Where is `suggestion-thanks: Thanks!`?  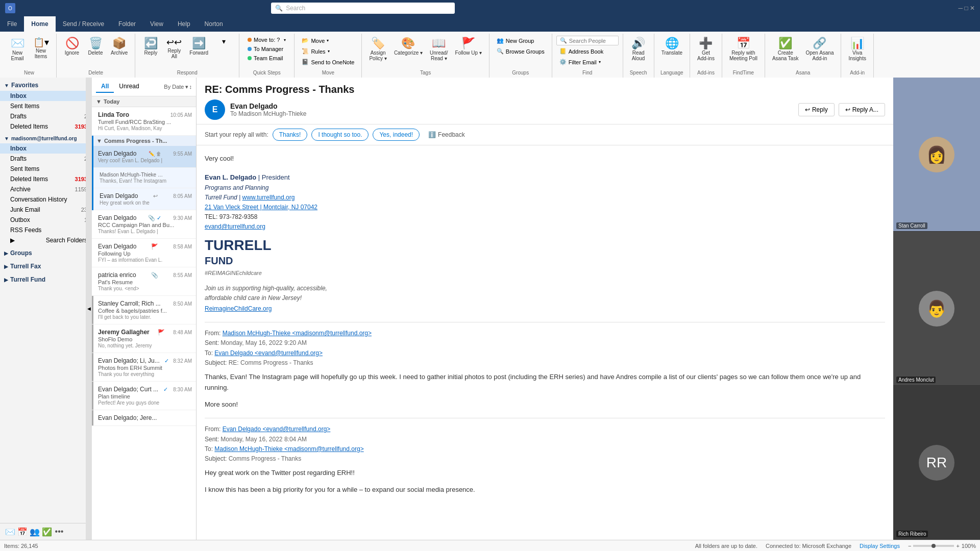 suggestion-thanks: Thanks! is located at coordinates (290, 135).